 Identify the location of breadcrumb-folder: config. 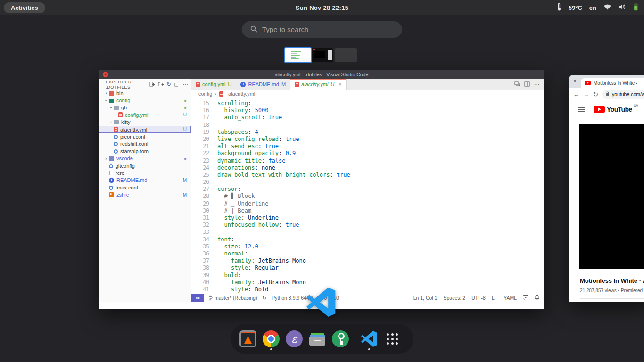
(206, 94).